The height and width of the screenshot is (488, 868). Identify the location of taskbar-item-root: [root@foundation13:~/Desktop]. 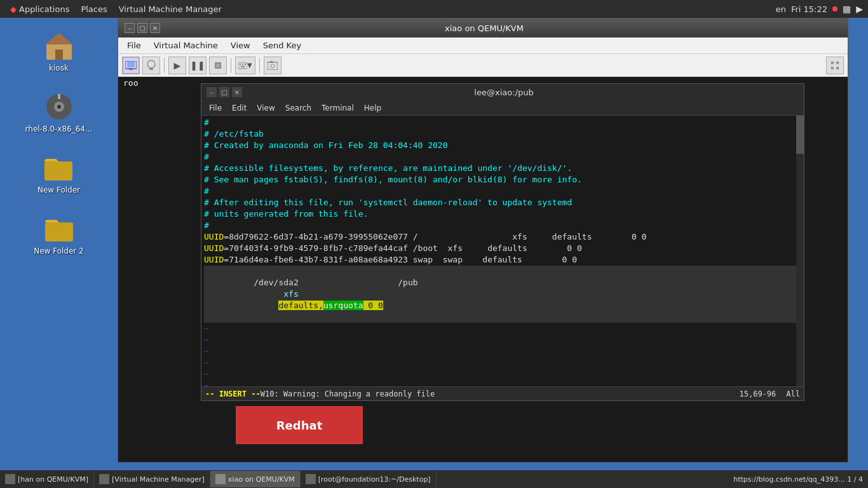
(369, 479).